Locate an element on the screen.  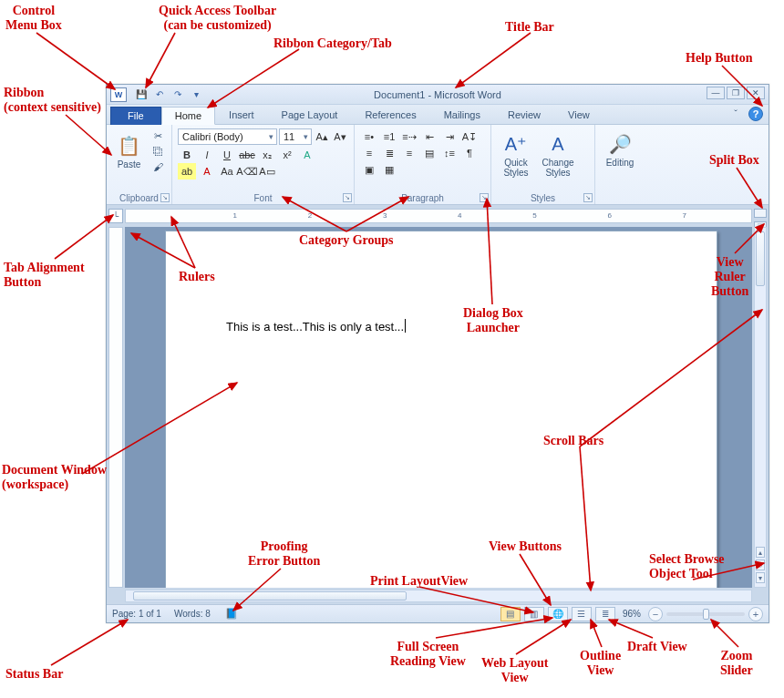
decrease-indent-icon: ⇤ is located at coordinates (429, 137).